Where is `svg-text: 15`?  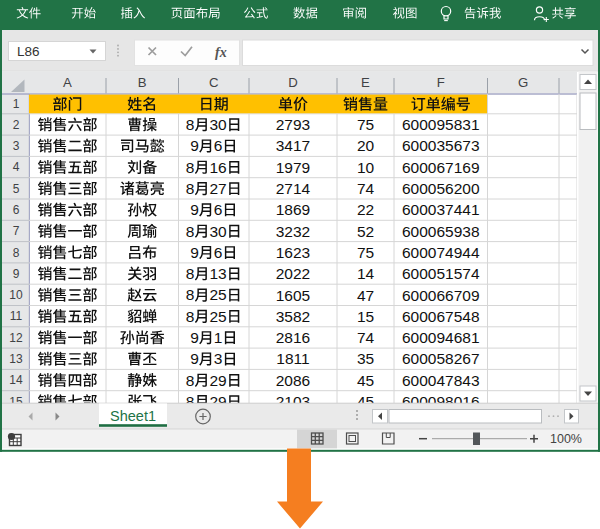
svg-text: 15 is located at coordinates (366, 316).